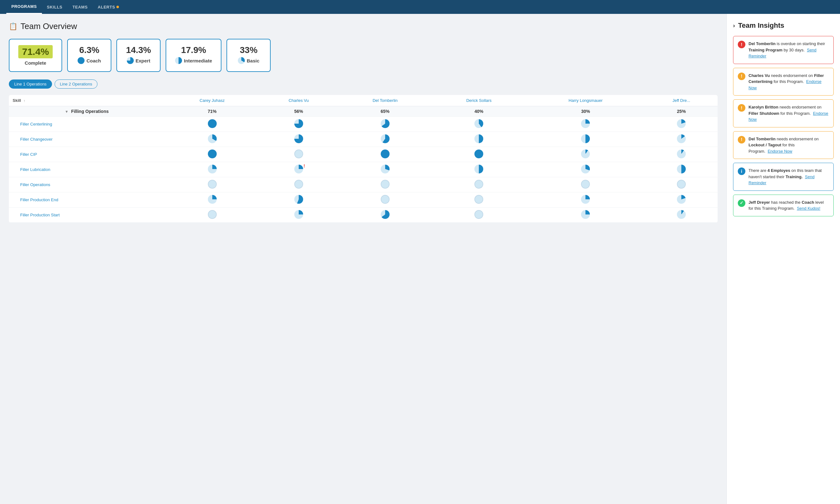  Describe the element at coordinates (741, 108) in the screenshot. I see `insight-icon-karolyn-endorse: !` at that location.